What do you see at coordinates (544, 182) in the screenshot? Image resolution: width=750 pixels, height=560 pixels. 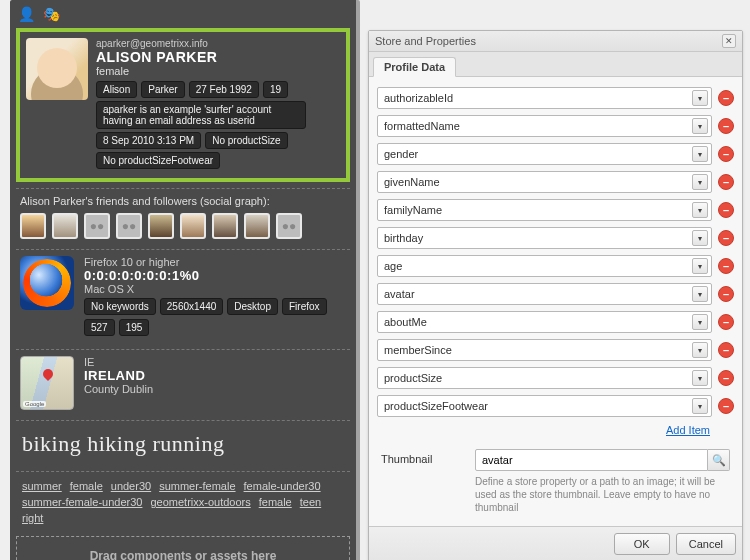 I see `property-select: givenName▾` at bounding box center [544, 182].